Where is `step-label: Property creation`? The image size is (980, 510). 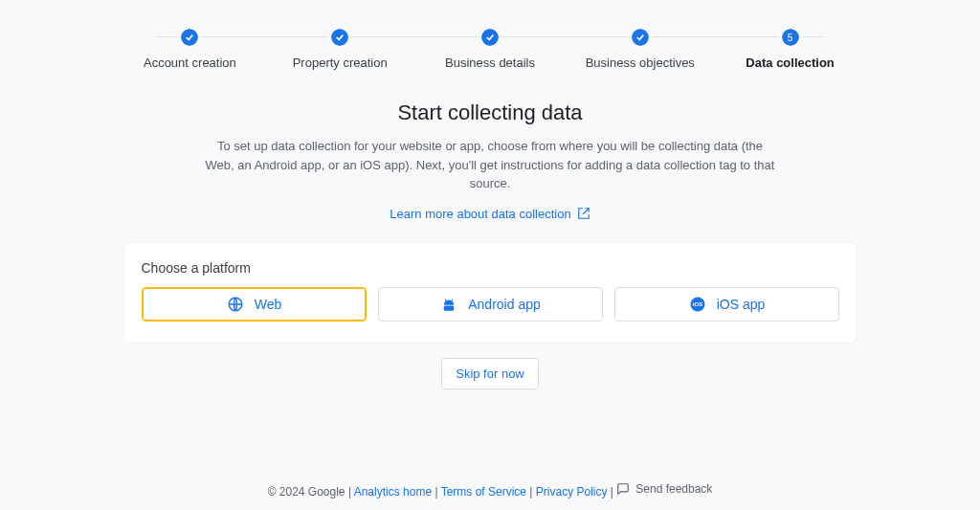
step-label: Property creation is located at coordinates (341, 63).